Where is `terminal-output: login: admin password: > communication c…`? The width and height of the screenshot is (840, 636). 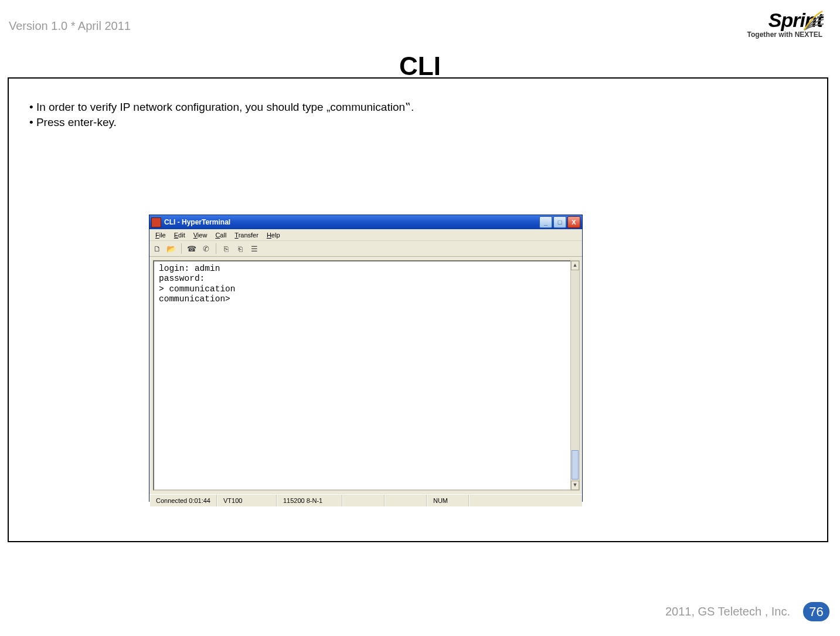
terminal-output: login: admin password: > communication c… is located at coordinates (362, 284).